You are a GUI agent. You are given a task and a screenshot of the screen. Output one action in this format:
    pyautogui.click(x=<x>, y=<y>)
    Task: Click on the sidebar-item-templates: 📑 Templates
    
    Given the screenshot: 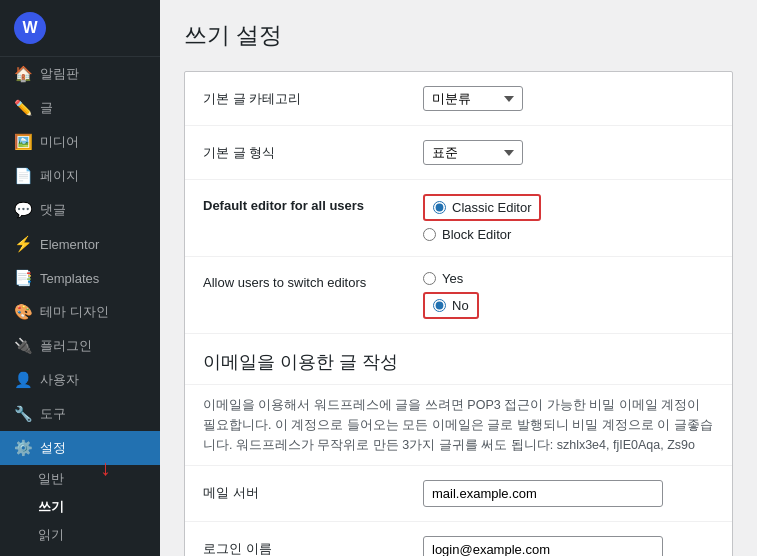 What is the action you would take?
    pyautogui.click(x=80, y=278)
    